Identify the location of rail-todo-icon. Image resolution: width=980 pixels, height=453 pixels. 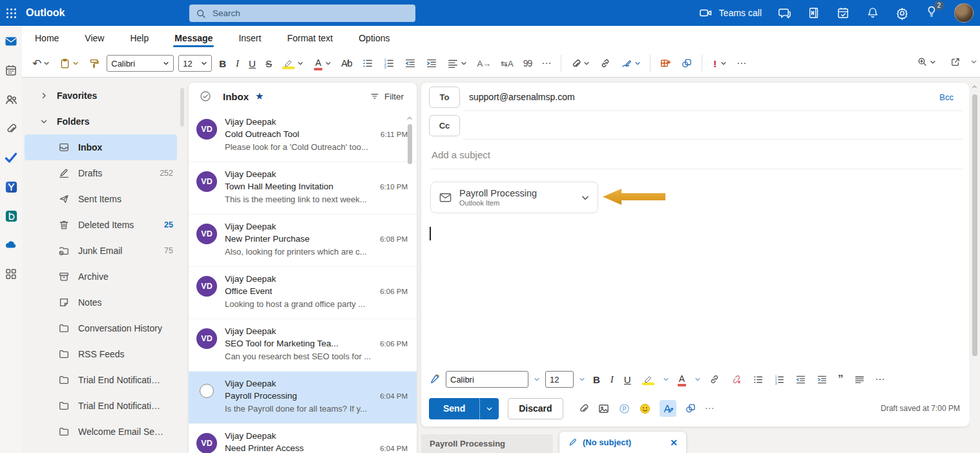
(11, 158).